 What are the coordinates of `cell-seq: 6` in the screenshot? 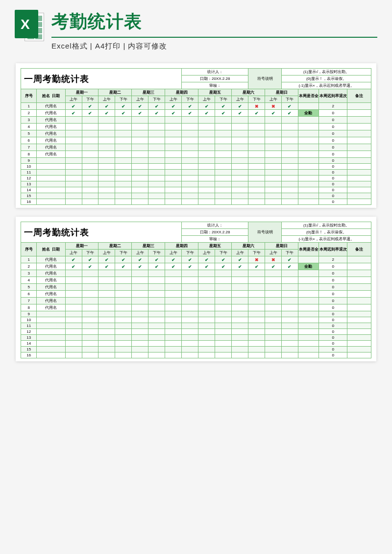 It's located at (29, 141).